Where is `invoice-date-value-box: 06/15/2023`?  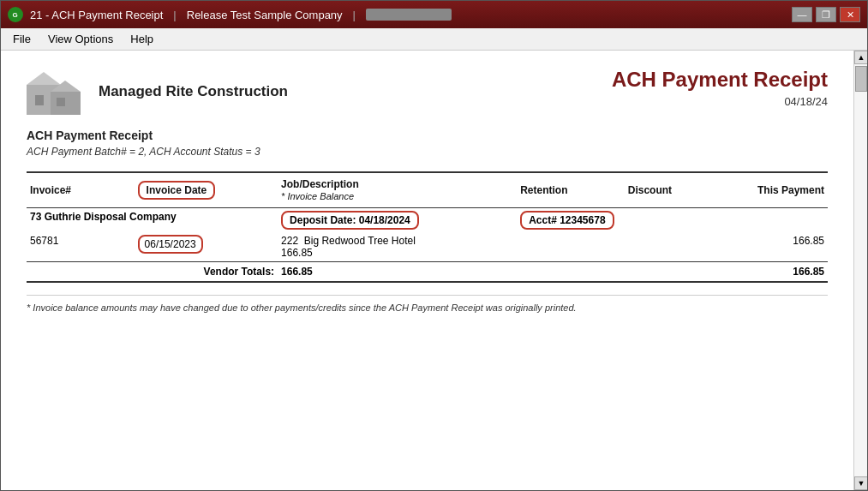 invoice-date-value-box: 06/15/2023 is located at coordinates (171, 244).